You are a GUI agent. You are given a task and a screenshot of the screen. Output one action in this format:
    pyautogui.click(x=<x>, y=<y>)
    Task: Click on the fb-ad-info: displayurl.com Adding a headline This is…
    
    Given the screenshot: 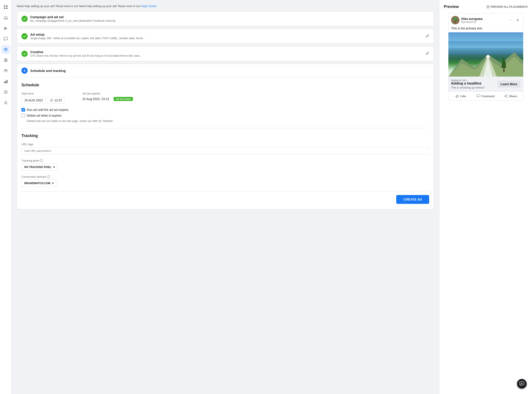 What is the action you would take?
    pyautogui.click(x=473, y=84)
    